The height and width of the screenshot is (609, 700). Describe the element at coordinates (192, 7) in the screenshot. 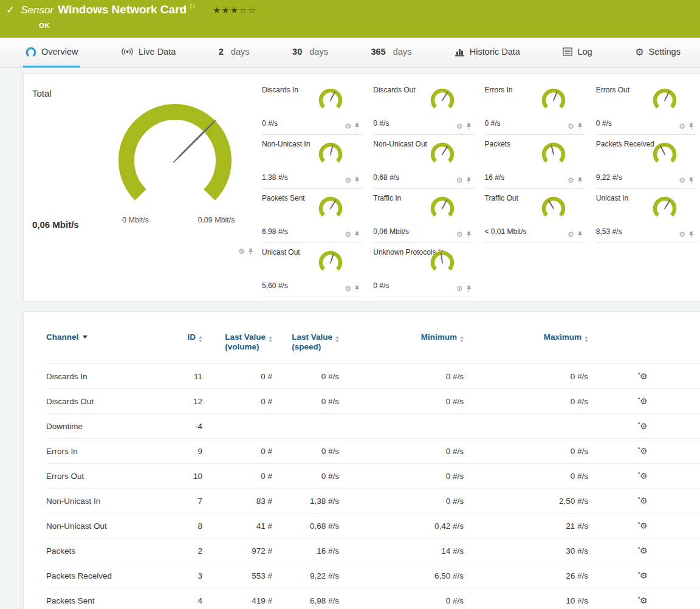

I see `flag-icon: ⚐` at that location.